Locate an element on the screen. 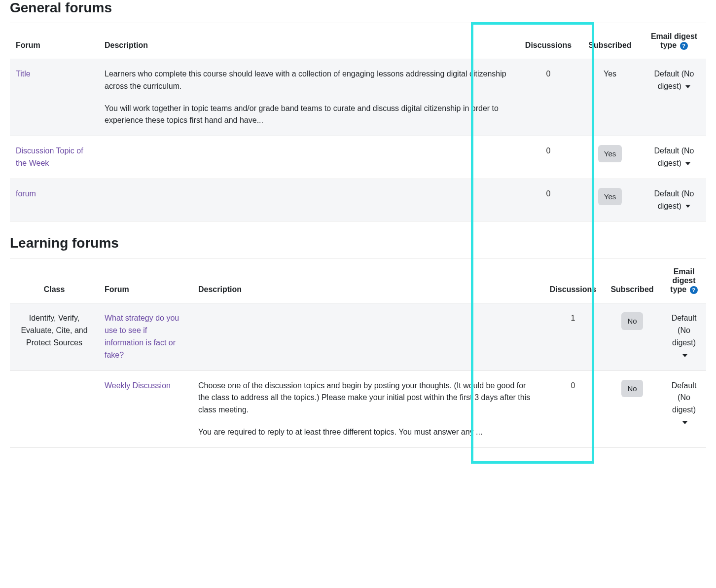 This screenshot has height=588, width=716. table-row: Identify, Verify, Evaluate, Cite, and Pr… is located at coordinates (358, 337).